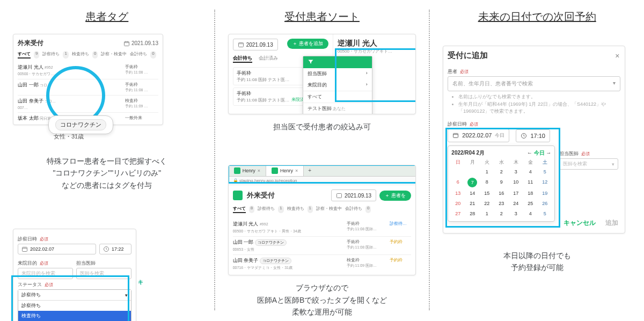 The width and height of the screenshot is (644, 321). Describe the element at coordinates (75, 316) in the screenshot. I see `status-option: 検査待ち` at that location.